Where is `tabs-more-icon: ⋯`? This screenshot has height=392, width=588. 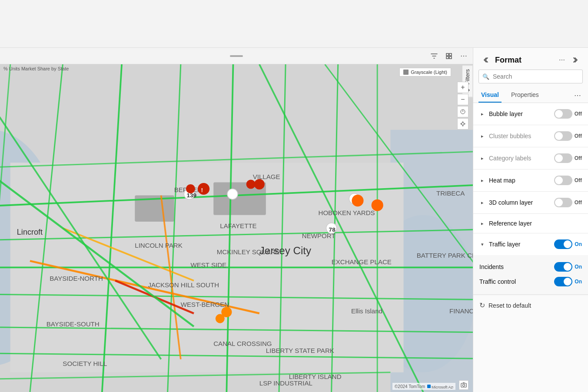 tabs-more-icon: ⋯ is located at coordinates (578, 96).